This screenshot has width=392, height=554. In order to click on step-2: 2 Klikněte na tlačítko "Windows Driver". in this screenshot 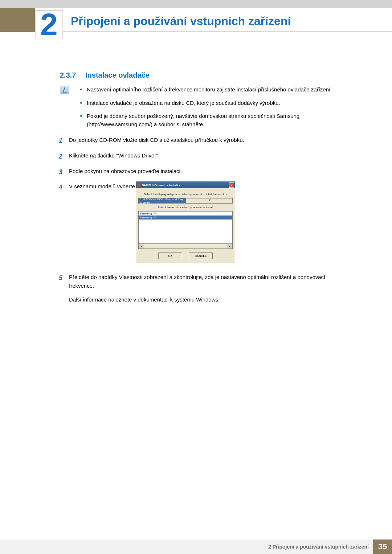, I will do `click(204, 157)`.